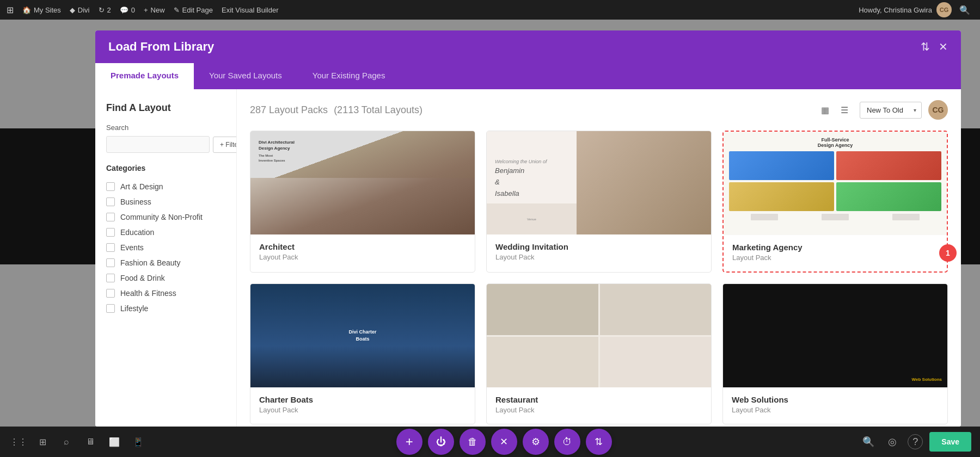 This screenshot has height=457, width=980. Describe the element at coordinates (111, 217) in the screenshot. I see `category-checkbox-community` at that location.